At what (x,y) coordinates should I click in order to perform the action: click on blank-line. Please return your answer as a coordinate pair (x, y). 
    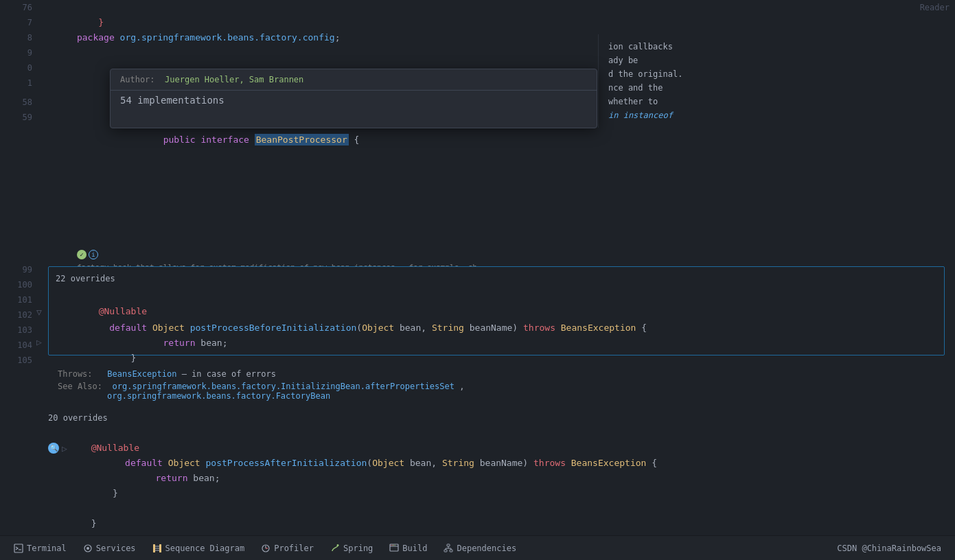
    Looking at the image, I should click on (501, 493).